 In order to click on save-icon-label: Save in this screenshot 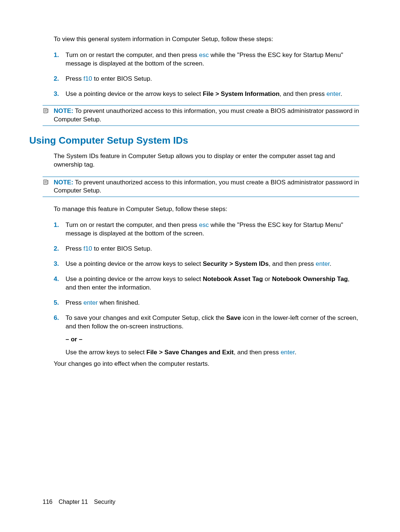, I will do `click(234, 318)`.